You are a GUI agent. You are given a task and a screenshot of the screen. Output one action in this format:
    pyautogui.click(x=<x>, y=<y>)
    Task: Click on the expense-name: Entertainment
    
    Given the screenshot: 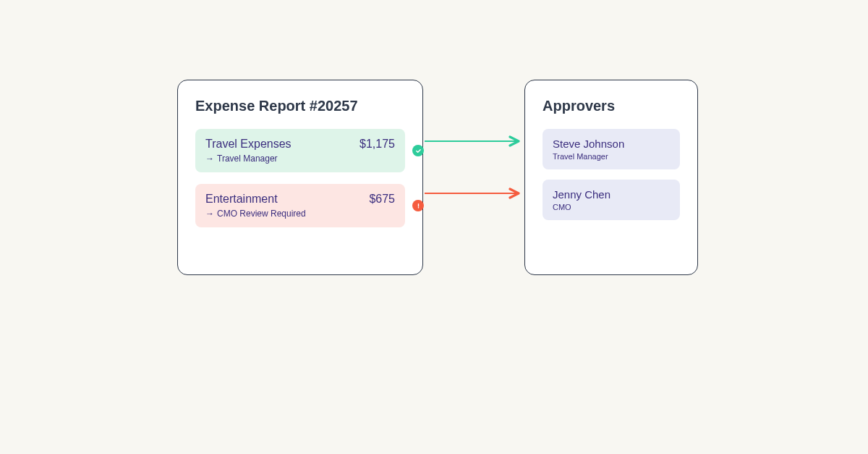 What is the action you would take?
    pyautogui.click(x=242, y=199)
    